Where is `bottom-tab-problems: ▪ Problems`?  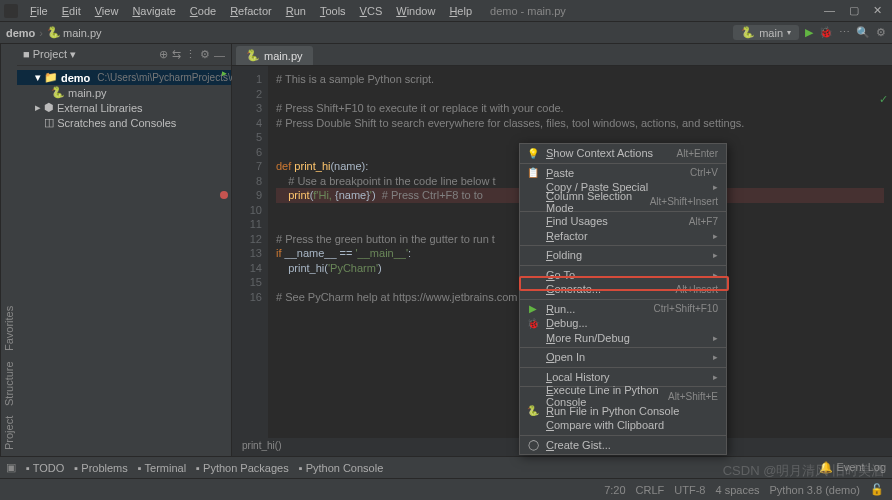 bottom-tab-problems: ▪ Problems is located at coordinates (100, 468).